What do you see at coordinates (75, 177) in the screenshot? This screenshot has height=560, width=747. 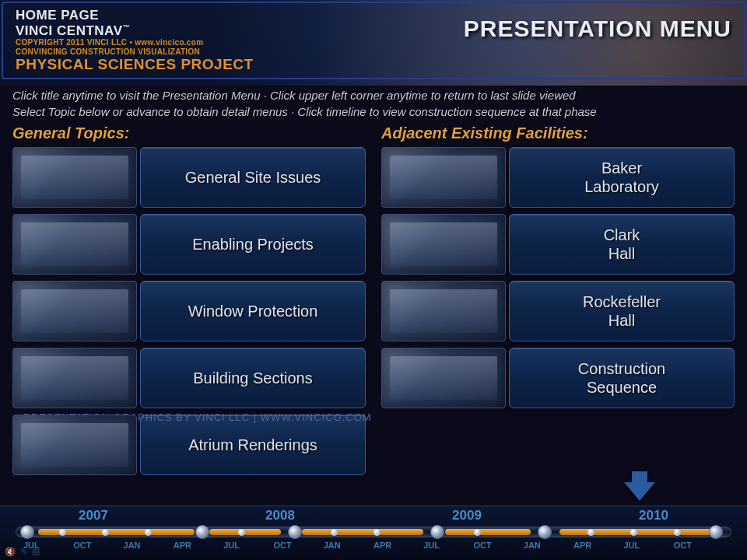 I see `thumbnail-general-site` at bounding box center [75, 177].